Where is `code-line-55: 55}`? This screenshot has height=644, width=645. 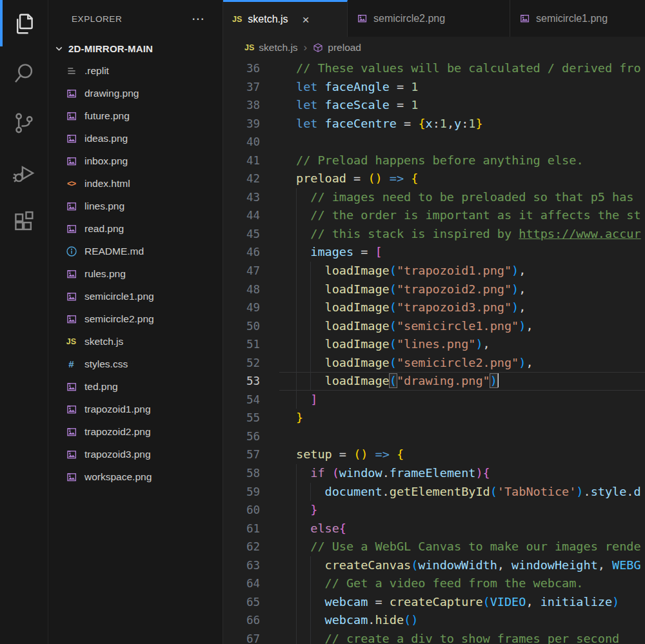
code-line-55: 55} is located at coordinates (434, 418).